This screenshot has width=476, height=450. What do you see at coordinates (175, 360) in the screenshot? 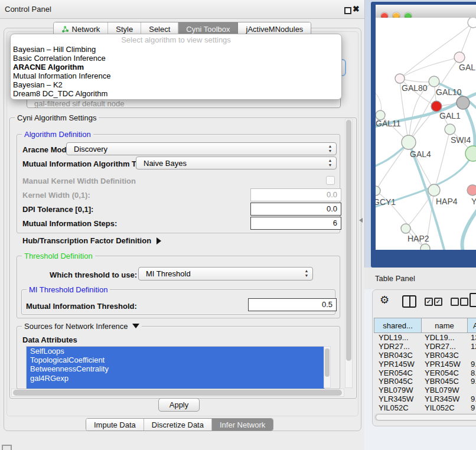
I see `attribute-item: TopologicalCoefficient` at bounding box center [175, 360].